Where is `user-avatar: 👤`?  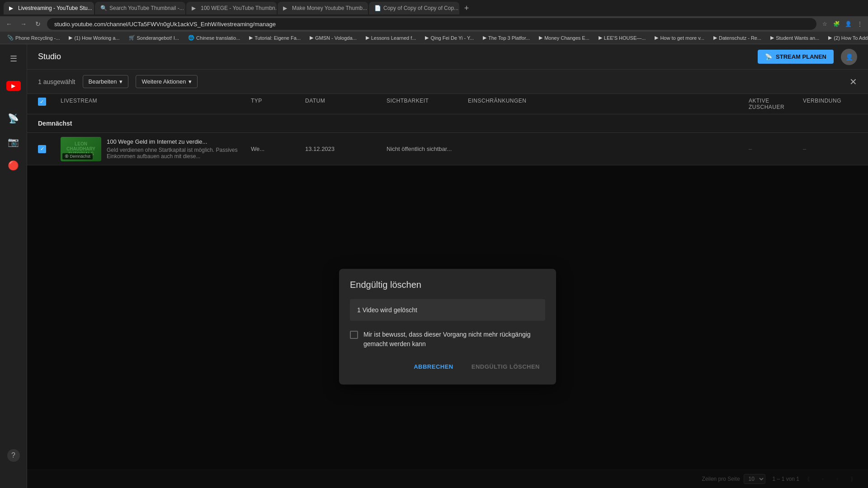 user-avatar: 👤 is located at coordinates (849, 57).